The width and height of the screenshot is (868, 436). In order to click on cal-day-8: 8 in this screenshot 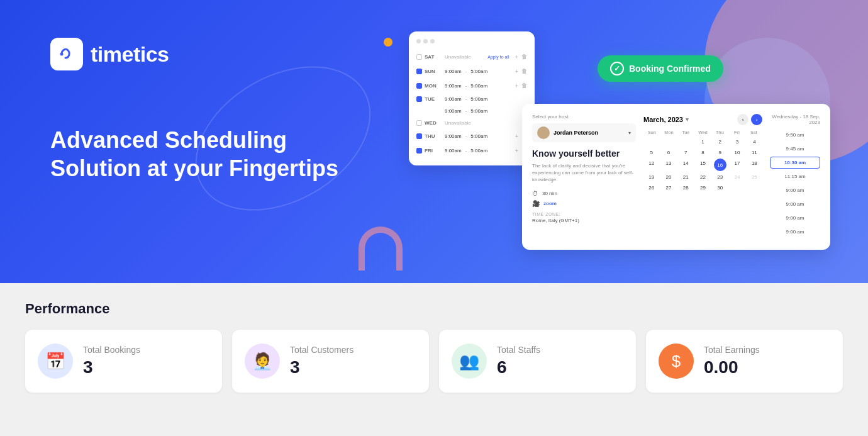, I will do `click(703, 152)`.